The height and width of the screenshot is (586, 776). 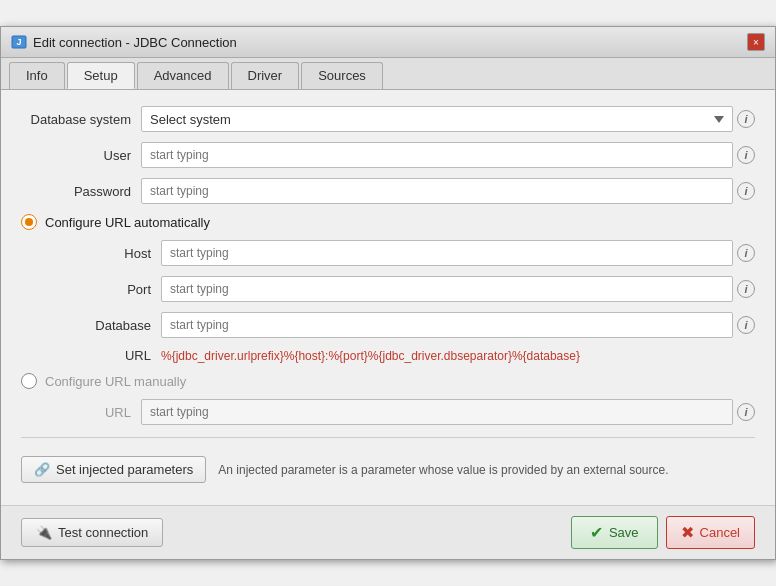 What do you see at coordinates (81, 192) in the screenshot?
I see `password-label: Password` at bounding box center [81, 192].